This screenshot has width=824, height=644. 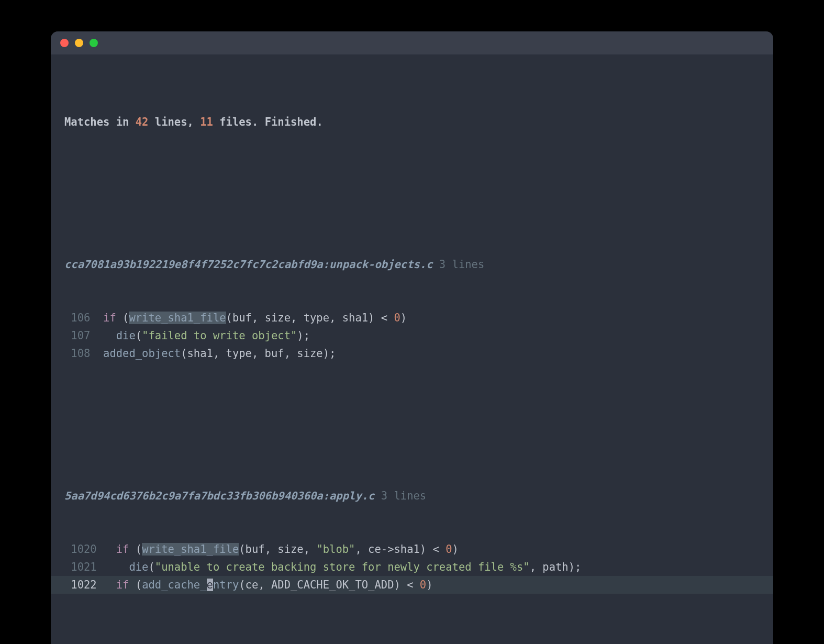 I want to click on summary-line: Matches in 42 lines, 11 files. Finished., so click(x=412, y=122).